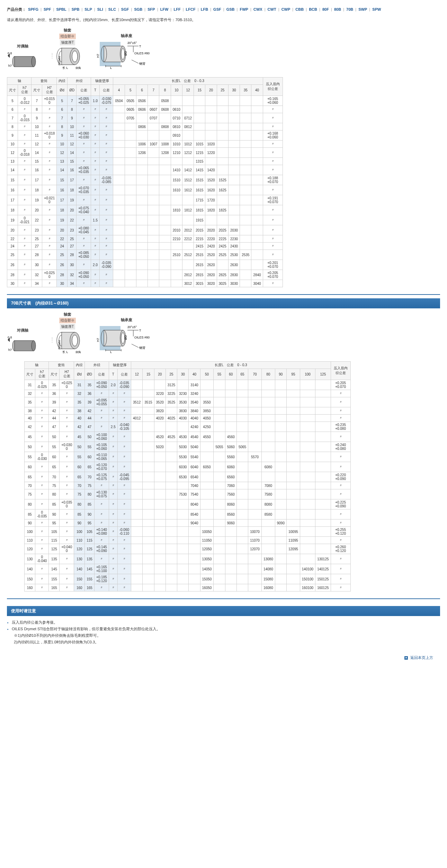 The height and width of the screenshot is (868, 447). Describe the element at coordinates (164, 9) in the screenshot. I see `category-link-lfw: LFW` at that location.